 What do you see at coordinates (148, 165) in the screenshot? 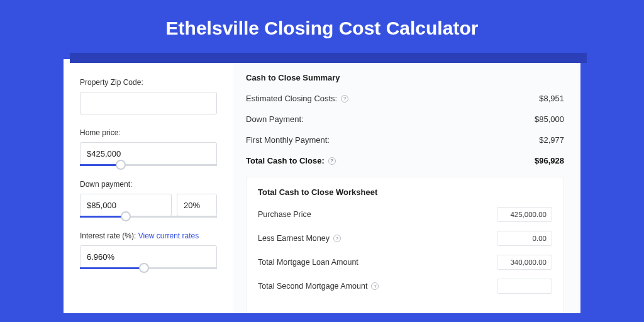
I see `home-price-slider` at bounding box center [148, 165].